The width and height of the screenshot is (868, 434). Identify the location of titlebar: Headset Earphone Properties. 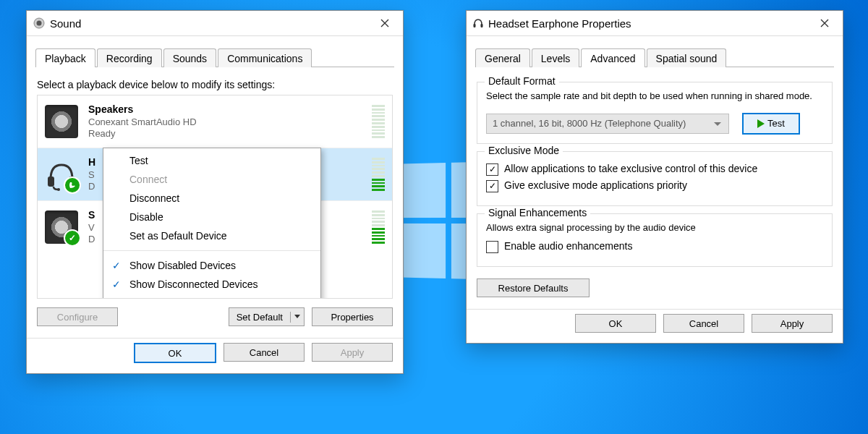
(655, 23).